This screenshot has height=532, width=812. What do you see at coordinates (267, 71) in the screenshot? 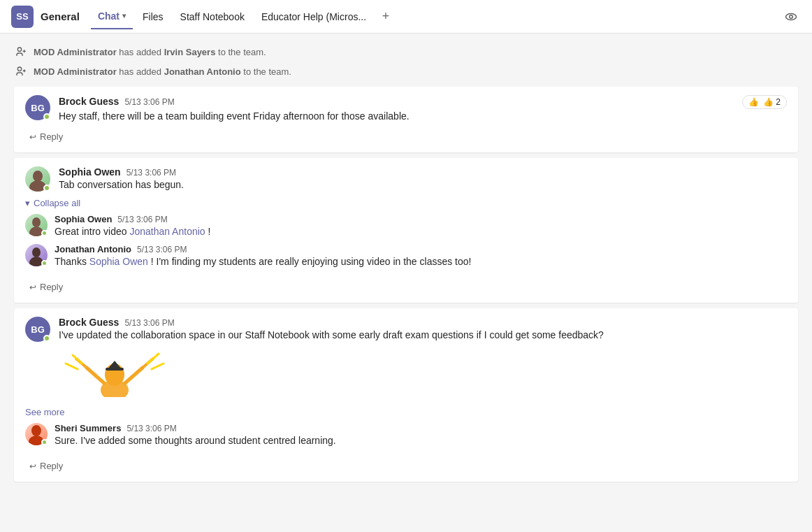
I see `sysnotif2-suffix: to the team.` at bounding box center [267, 71].